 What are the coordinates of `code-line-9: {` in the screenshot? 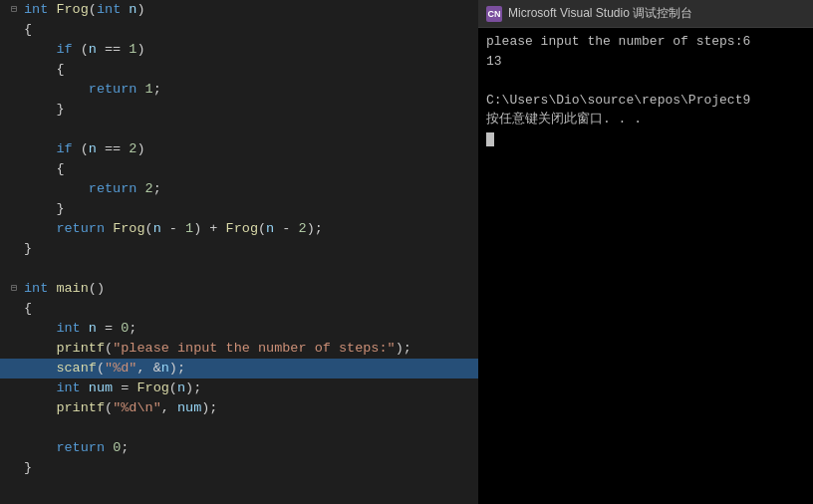 It's located at (239, 169).